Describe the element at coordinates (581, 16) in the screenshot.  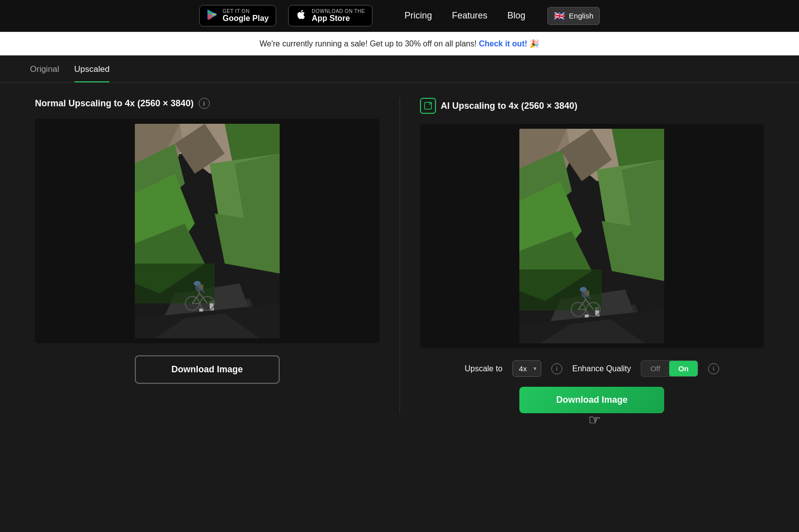
I see `language-label: English` at that location.